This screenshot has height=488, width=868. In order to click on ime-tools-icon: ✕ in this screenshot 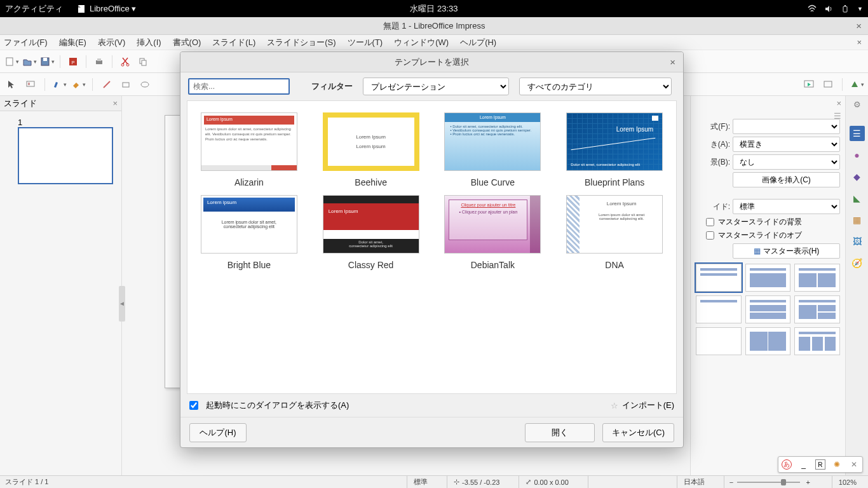, I will do `click(854, 464)`.